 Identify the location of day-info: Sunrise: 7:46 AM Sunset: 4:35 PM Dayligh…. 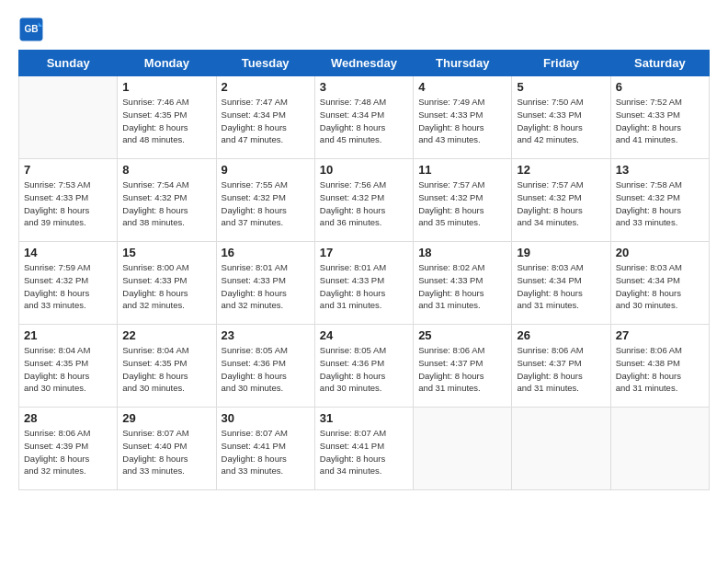
(166, 121).